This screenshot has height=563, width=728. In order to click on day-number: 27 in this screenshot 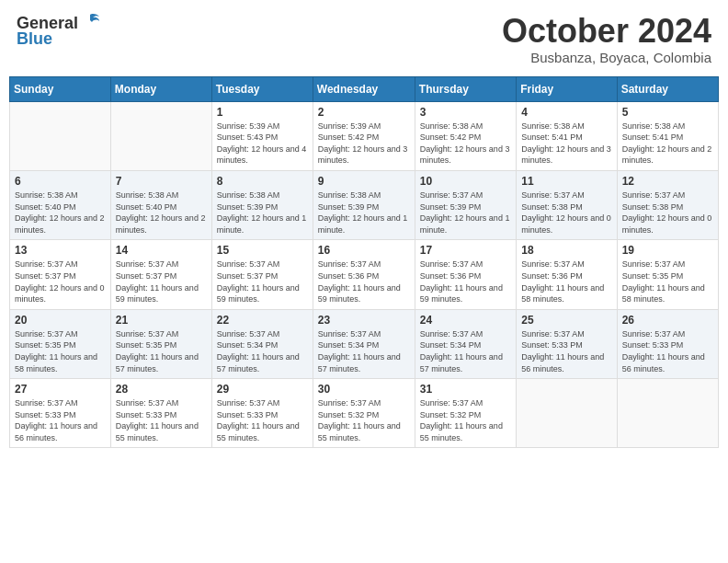, I will do `click(61, 389)`.